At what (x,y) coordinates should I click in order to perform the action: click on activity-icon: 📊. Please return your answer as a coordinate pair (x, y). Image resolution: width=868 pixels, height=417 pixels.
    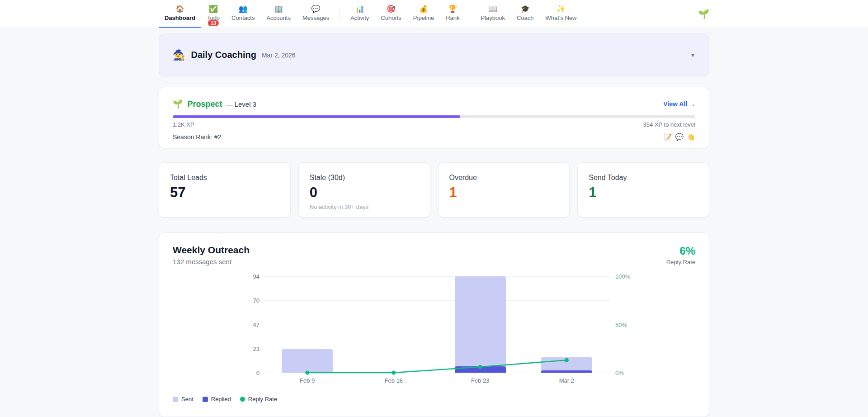
    Looking at the image, I should click on (360, 9).